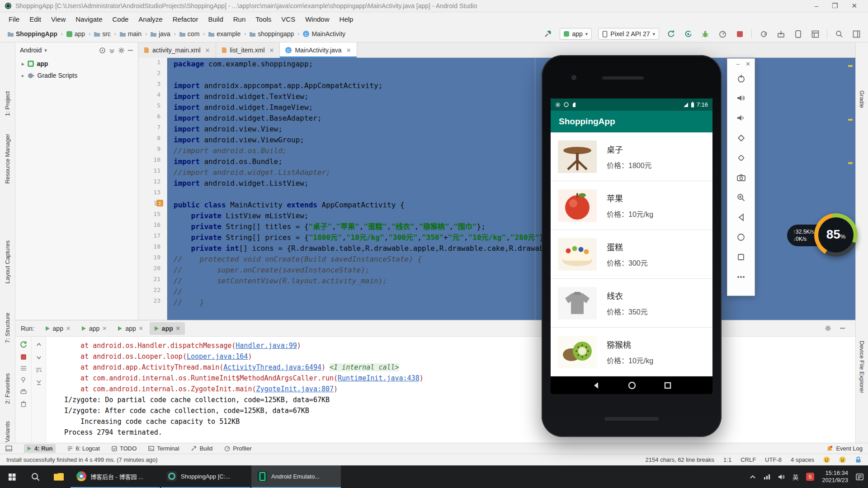 The image size is (868, 488). What do you see at coordinates (288, 19) in the screenshot?
I see `menu-vcs: VCS` at bounding box center [288, 19].